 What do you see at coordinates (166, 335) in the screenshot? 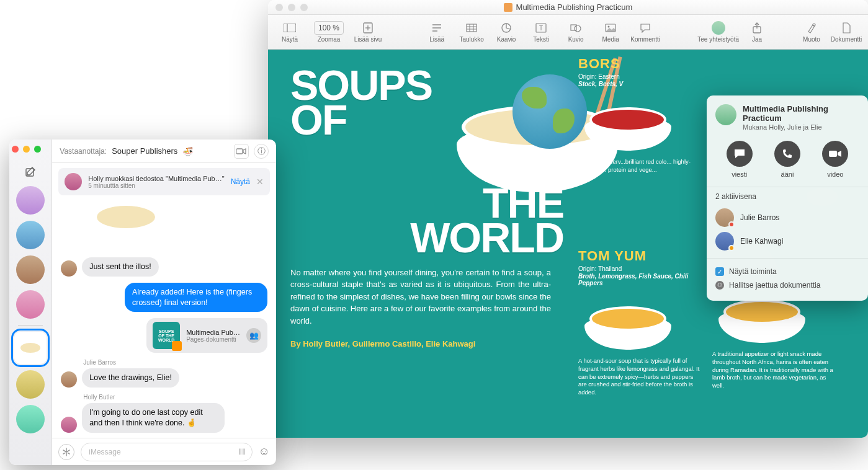
I see `pages-file-icon: SOUPSOF THEWORLD` at bounding box center [166, 335].